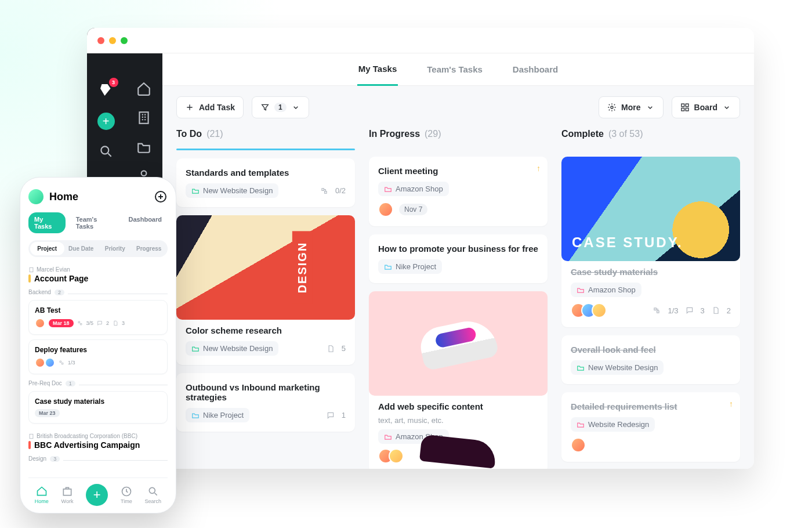 Image resolution: width=812 pixels, height=528 pixels. Describe the element at coordinates (266, 290) in the screenshot. I see `task-card: Color scheme research New Website Design…` at that location.